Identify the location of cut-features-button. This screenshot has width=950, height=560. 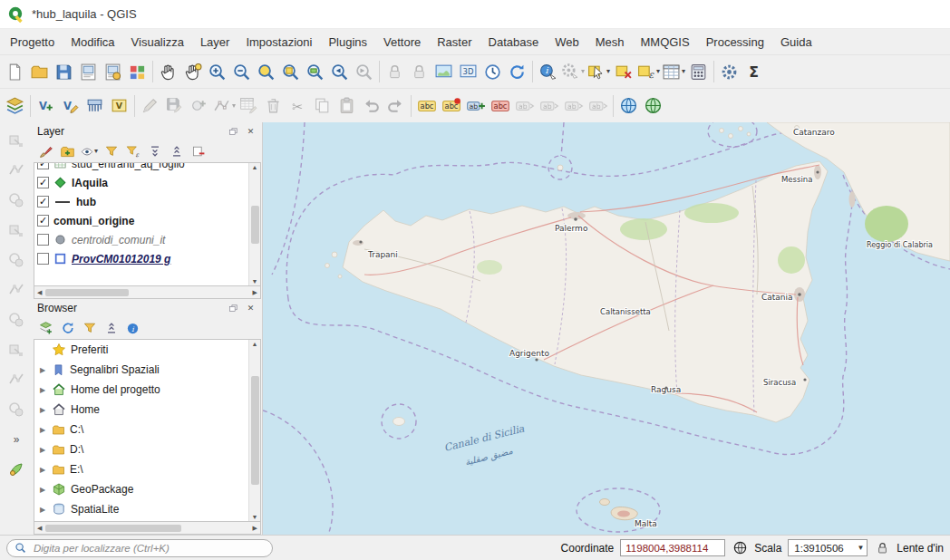
(297, 105).